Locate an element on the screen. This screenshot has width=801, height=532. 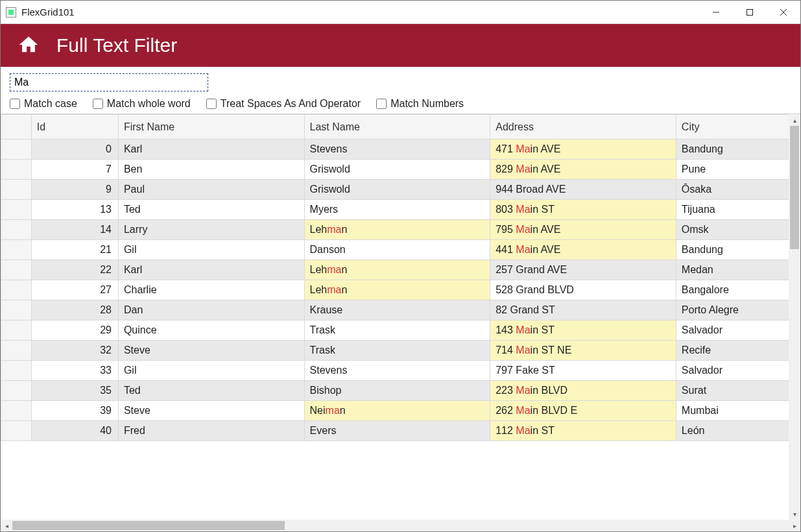
table-row: 32SteveTrask714 Main ST NERecife is located at coordinates (401, 350).